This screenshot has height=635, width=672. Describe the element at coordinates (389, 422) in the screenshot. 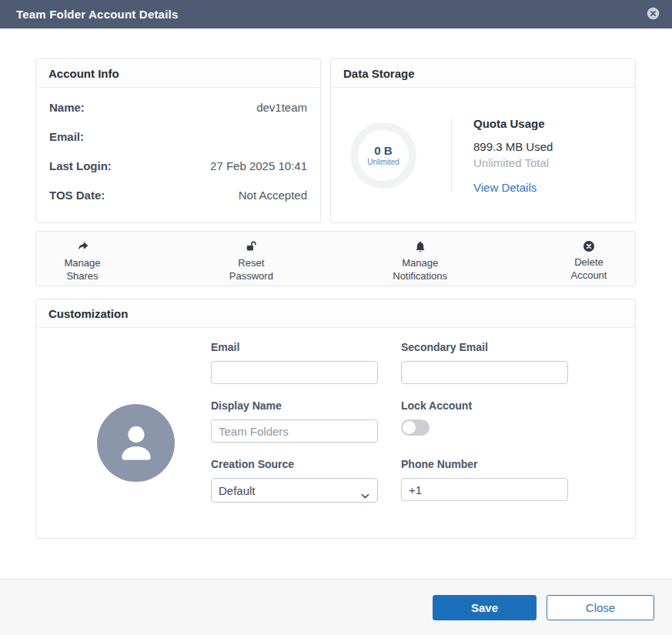

I see `customization-form: Email Secondary Email Display Name Lock …` at that location.